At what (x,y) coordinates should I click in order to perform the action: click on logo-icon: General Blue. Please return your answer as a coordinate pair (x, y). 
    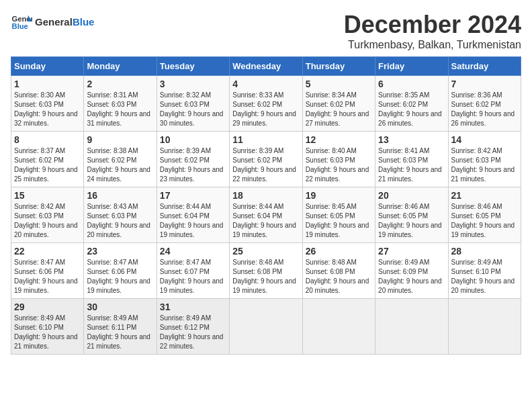
    Looking at the image, I should click on (21, 21).